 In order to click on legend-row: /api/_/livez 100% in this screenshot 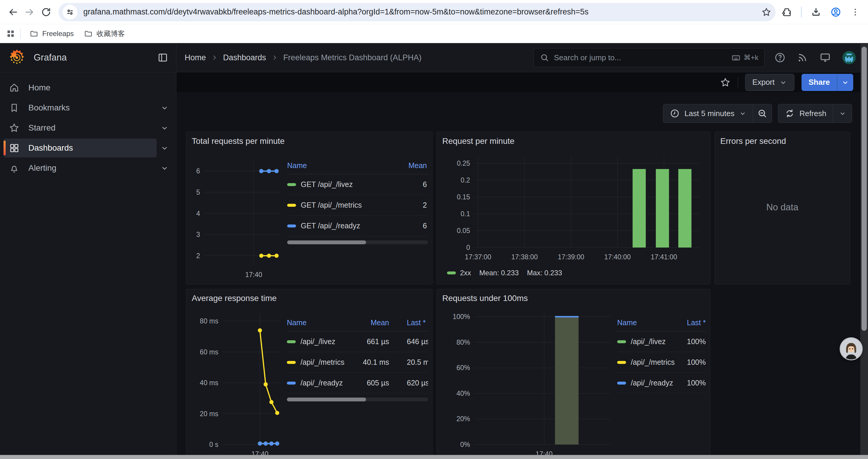, I will do `click(662, 341)`.